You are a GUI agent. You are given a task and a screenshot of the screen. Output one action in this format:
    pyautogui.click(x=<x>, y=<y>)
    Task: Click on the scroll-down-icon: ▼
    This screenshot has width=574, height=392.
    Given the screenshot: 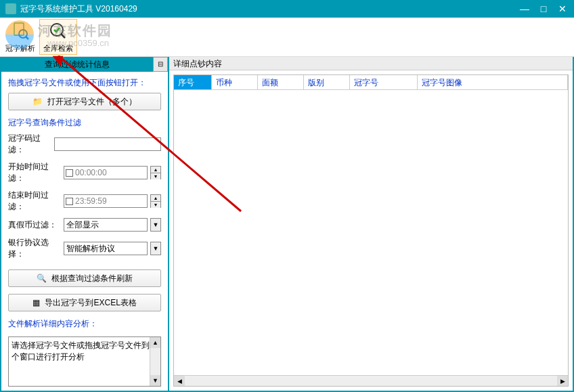 What is the action you would take?
    pyautogui.click(x=156, y=380)
    